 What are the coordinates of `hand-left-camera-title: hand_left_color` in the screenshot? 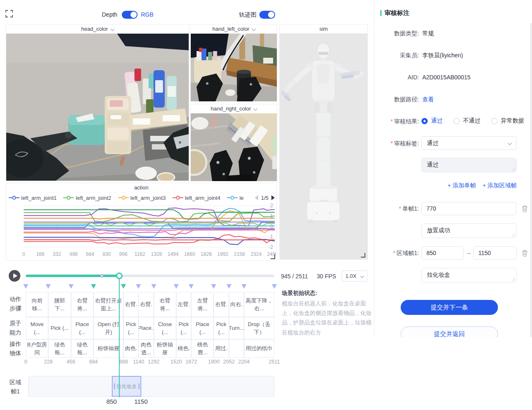 It's located at (231, 29).